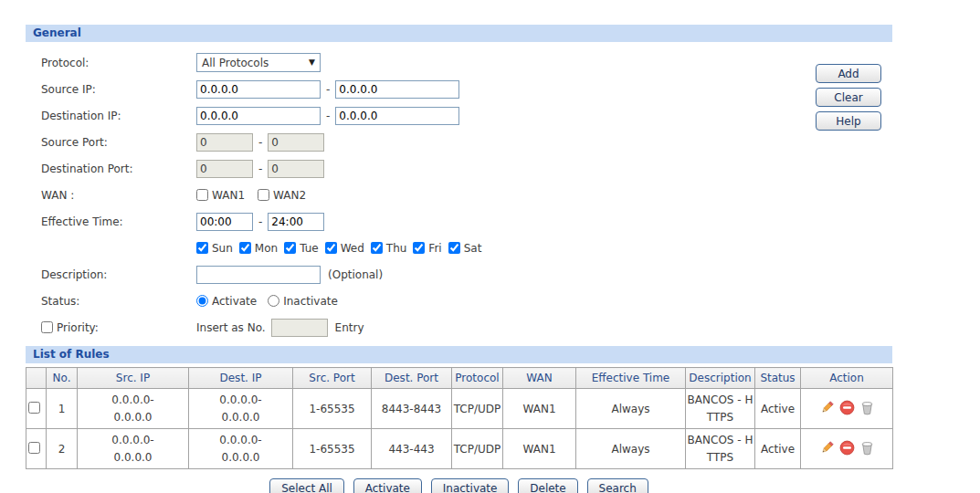  What do you see at coordinates (721, 378) in the screenshot?
I see `column-header-description: Description` at bounding box center [721, 378].